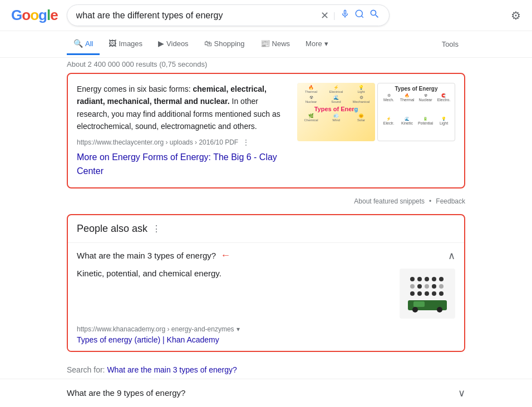 This screenshot has width=532, height=407. Describe the element at coordinates (317, 44) in the screenshot. I see `tab-more: More ▾` at that location.